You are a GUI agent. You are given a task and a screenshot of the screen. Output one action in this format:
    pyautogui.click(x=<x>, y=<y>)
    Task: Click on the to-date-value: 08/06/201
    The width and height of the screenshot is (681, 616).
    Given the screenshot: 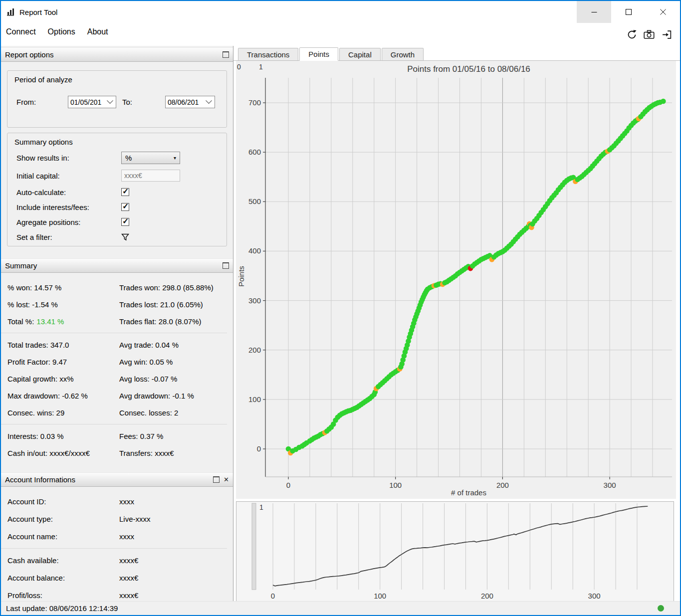 What is the action you would take?
    pyautogui.click(x=186, y=102)
    